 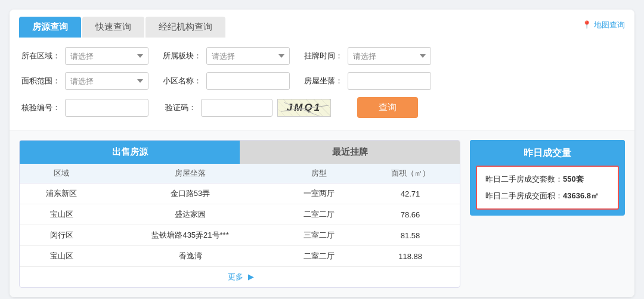 I want to click on location-icon: 📍, so click(x=587, y=25).